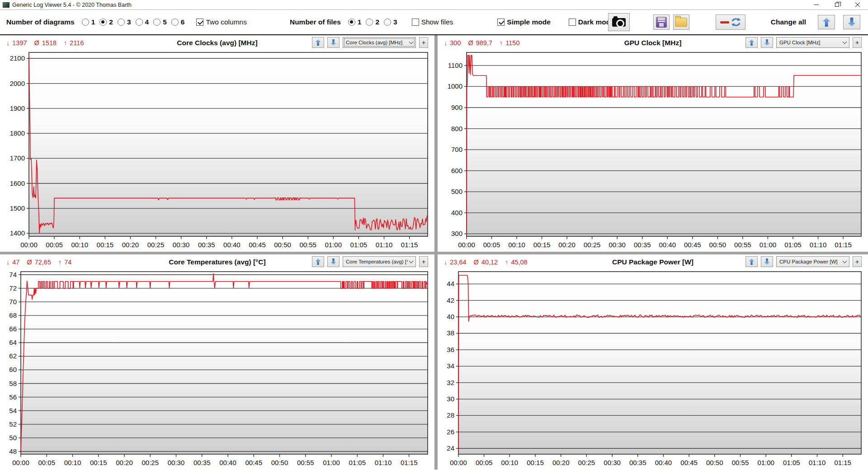  Describe the element at coordinates (731, 22) in the screenshot. I see `line-style-refresh-button` at that location.